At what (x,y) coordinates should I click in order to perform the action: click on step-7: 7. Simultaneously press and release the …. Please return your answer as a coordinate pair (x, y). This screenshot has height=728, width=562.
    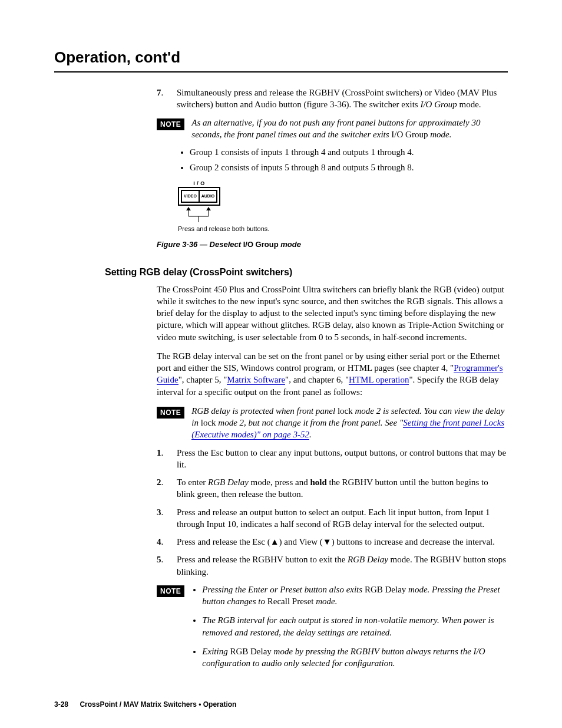
    Looking at the image, I should click on (332, 99).